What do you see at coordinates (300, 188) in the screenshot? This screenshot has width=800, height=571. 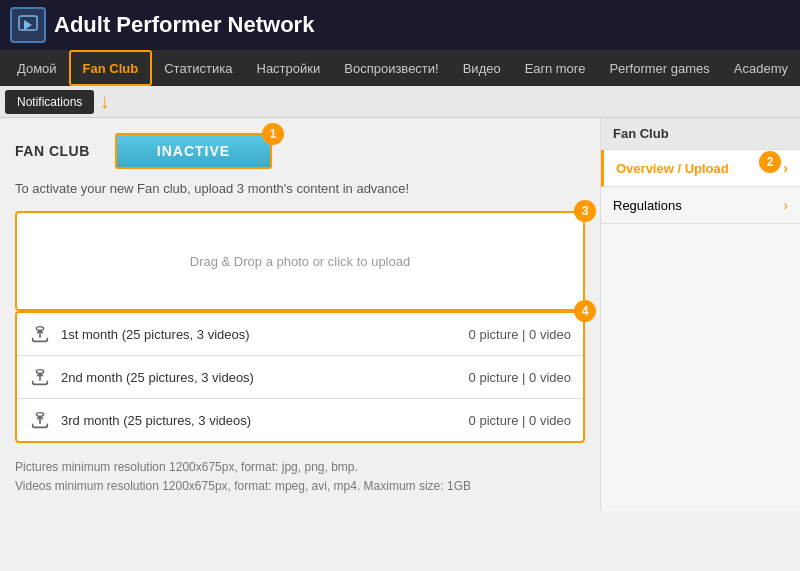 I see `activation-text: To activate your new Fan club, upload 3 …` at bounding box center [300, 188].